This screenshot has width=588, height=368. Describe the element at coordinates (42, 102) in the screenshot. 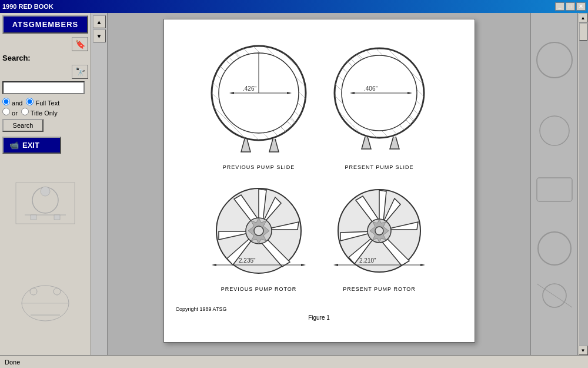

I see `radio-fulltext-label: Full Text` at that location.